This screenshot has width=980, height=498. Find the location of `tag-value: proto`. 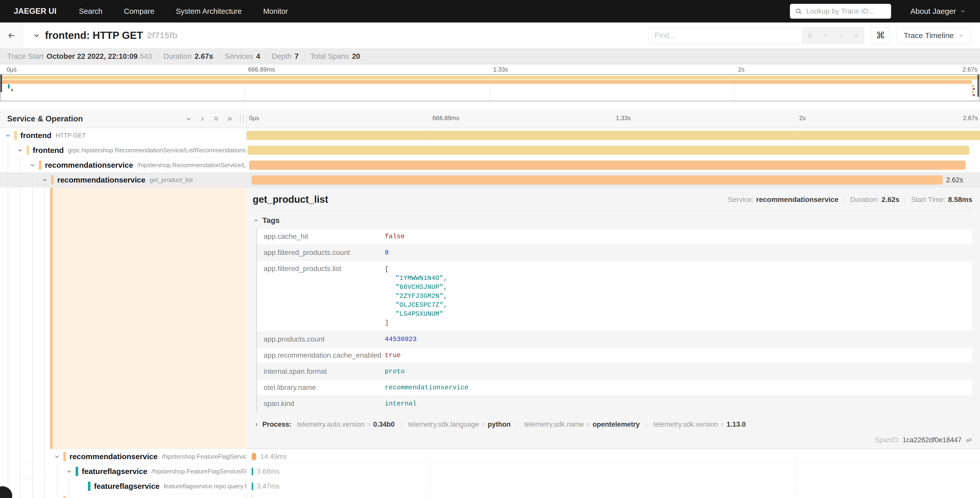

tag-value: proto is located at coordinates (396, 372).